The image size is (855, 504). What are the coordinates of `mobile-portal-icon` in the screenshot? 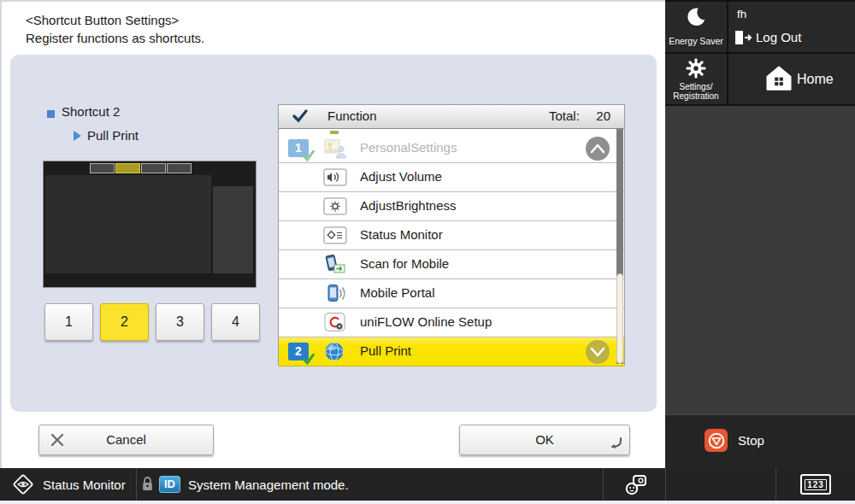 It's located at (335, 294).